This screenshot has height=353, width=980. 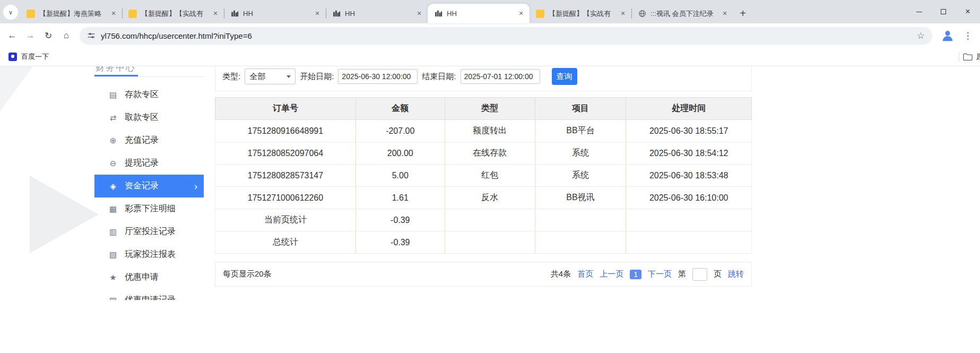 I want to click on tab-3: HH×, so click(x=275, y=14).